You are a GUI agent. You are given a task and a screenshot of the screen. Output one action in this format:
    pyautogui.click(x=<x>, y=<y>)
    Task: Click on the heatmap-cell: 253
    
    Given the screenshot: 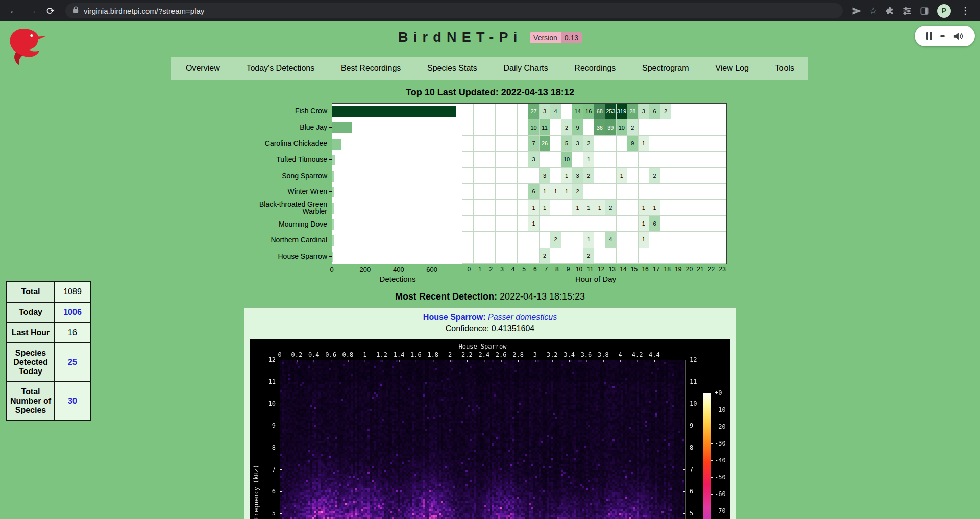 What is the action you would take?
    pyautogui.click(x=611, y=111)
    